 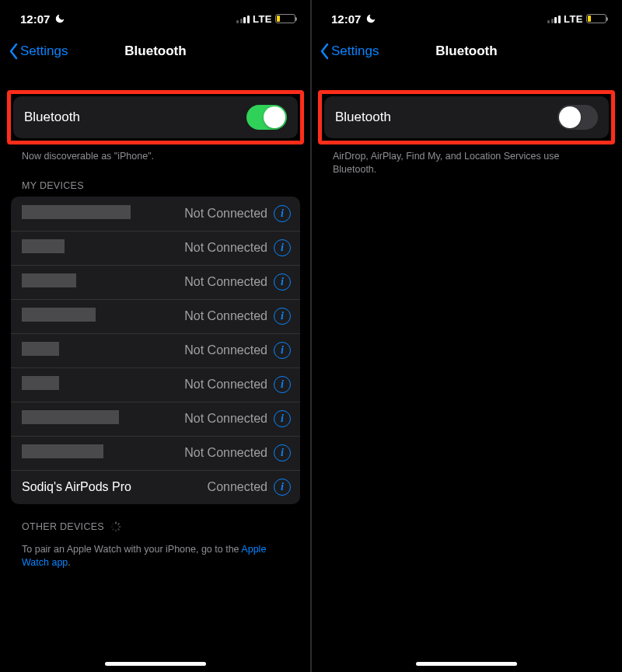 What do you see at coordinates (311, 336) in the screenshot?
I see `screen-divider` at bounding box center [311, 336].